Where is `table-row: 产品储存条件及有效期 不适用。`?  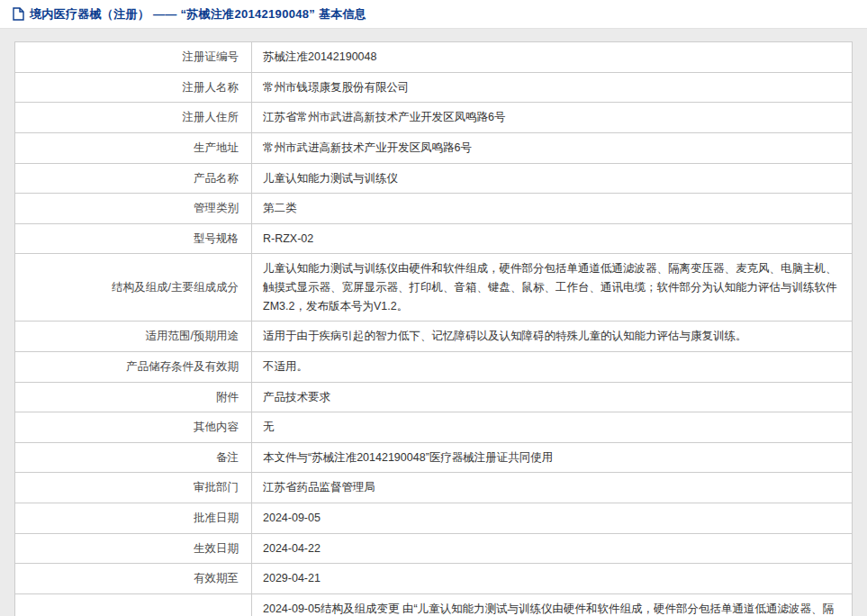 table-row: 产品储存条件及有效期 不适用。 is located at coordinates (434, 367).